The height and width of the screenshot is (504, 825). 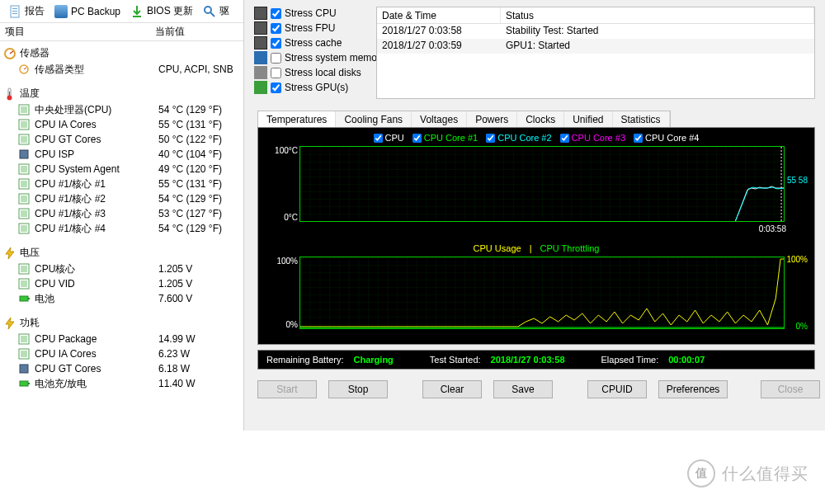 I want to click on thermometer-icon, so click(x=10, y=94).